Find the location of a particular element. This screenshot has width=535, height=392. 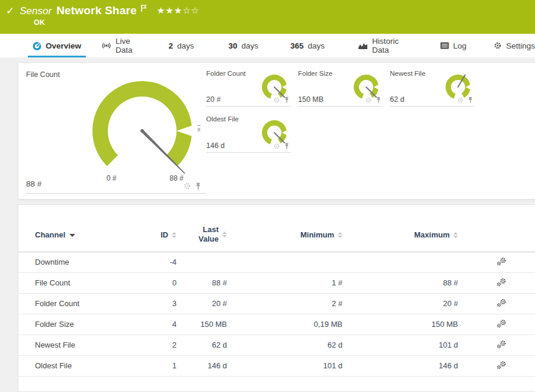

gauge-current-value: 146 d is located at coordinates (216, 146).